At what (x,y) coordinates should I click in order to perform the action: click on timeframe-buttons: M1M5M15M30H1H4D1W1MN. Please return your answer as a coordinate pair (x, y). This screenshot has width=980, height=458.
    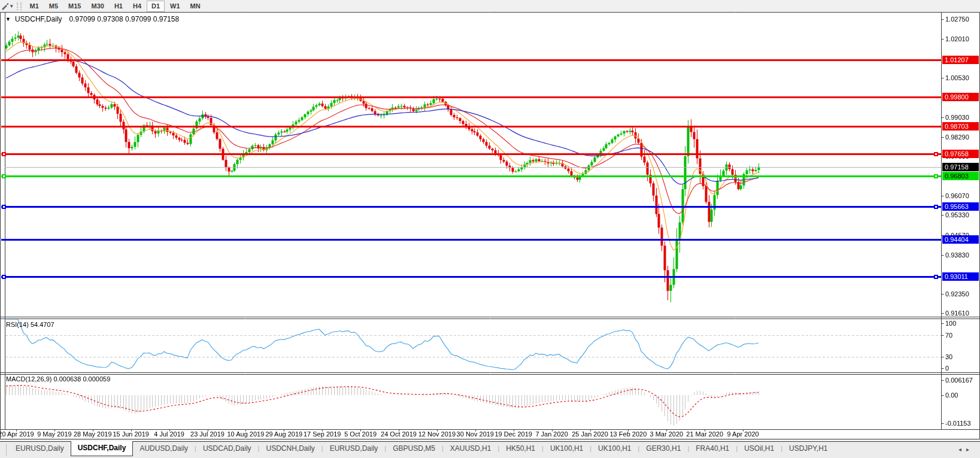
    Looking at the image, I should click on (116, 6).